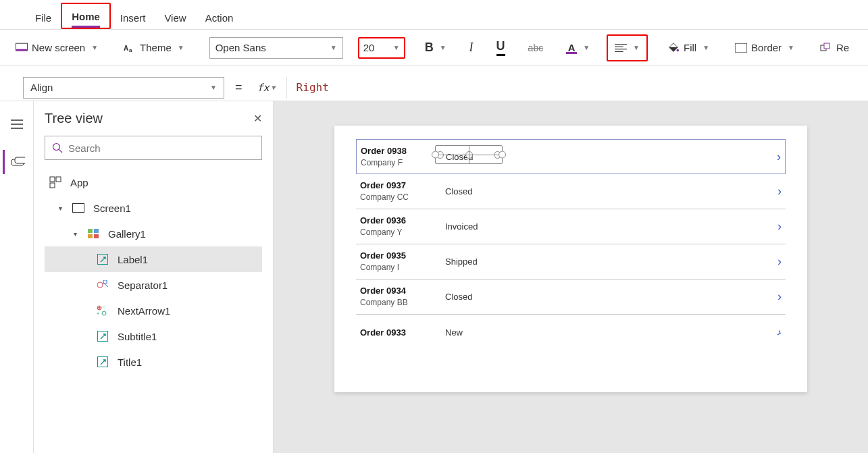 This screenshot has width=868, height=453. Describe the element at coordinates (263, 88) in the screenshot. I see `fx-label: fx` at that location.